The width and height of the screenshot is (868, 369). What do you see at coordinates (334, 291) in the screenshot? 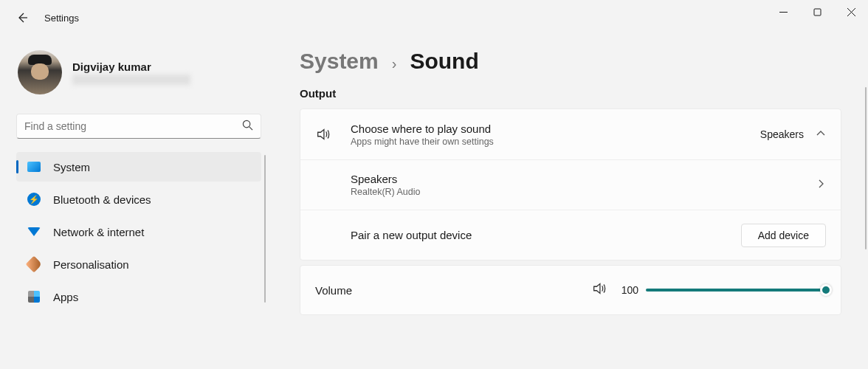
I see `volume-label: Volume` at bounding box center [334, 291].